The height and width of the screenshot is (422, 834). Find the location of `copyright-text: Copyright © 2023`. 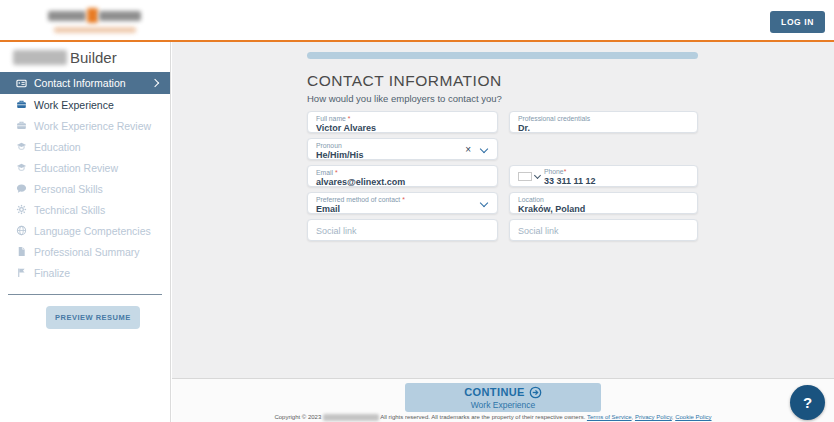

copyright-text: Copyright © 2023 is located at coordinates (298, 417).